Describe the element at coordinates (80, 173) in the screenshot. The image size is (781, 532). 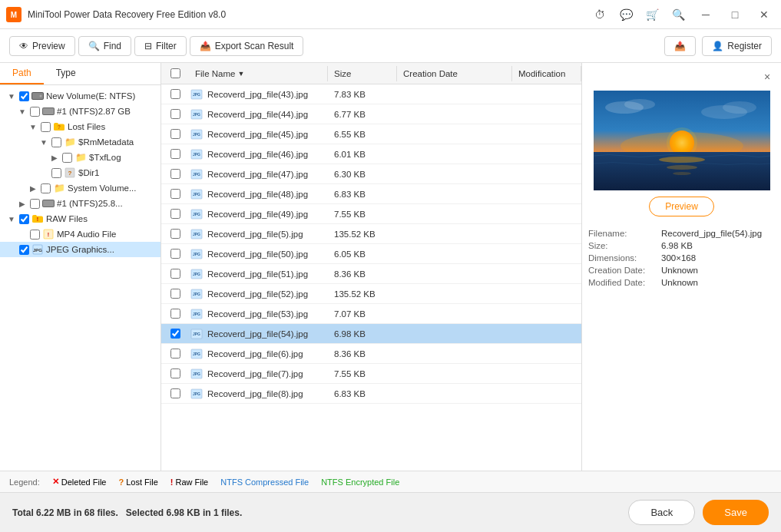
I see `tree-item-dir1: ? $Dir1` at that location.